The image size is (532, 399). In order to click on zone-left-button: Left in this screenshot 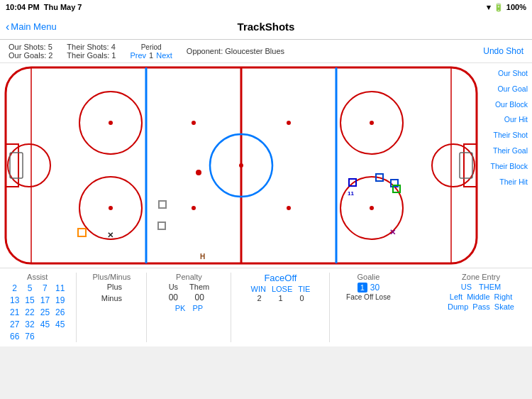, I will do `click(456, 297)`.